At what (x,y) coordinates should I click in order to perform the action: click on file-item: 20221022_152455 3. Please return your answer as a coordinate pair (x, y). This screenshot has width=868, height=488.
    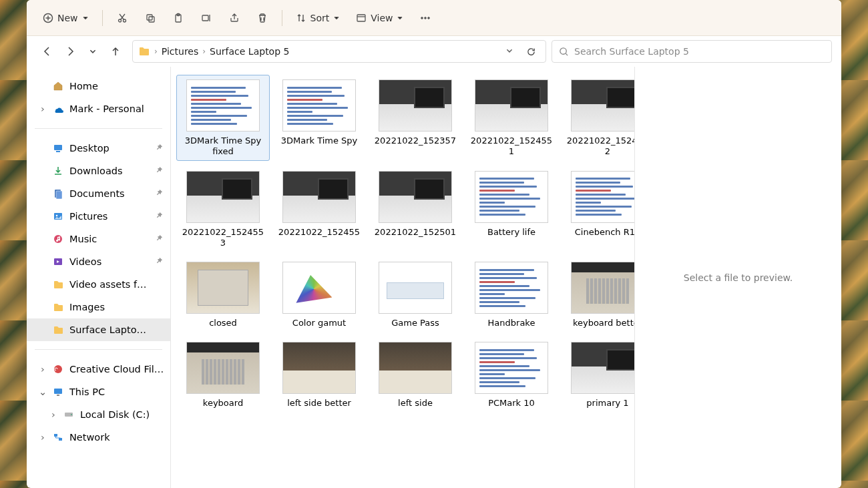
    Looking at the image, I should click on (223, 210).